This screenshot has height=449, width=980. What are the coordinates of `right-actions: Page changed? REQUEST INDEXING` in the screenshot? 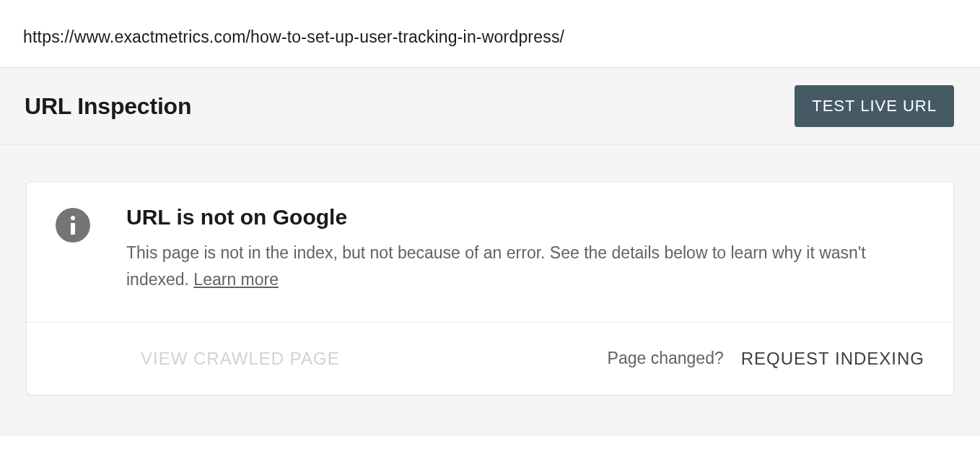 It's located at (766, 359).